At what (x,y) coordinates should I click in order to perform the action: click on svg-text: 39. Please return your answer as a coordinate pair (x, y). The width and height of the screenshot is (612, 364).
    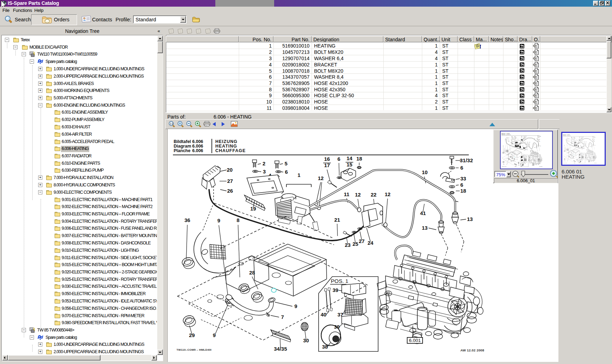
    Looking at the image, I should click on (335, 290).